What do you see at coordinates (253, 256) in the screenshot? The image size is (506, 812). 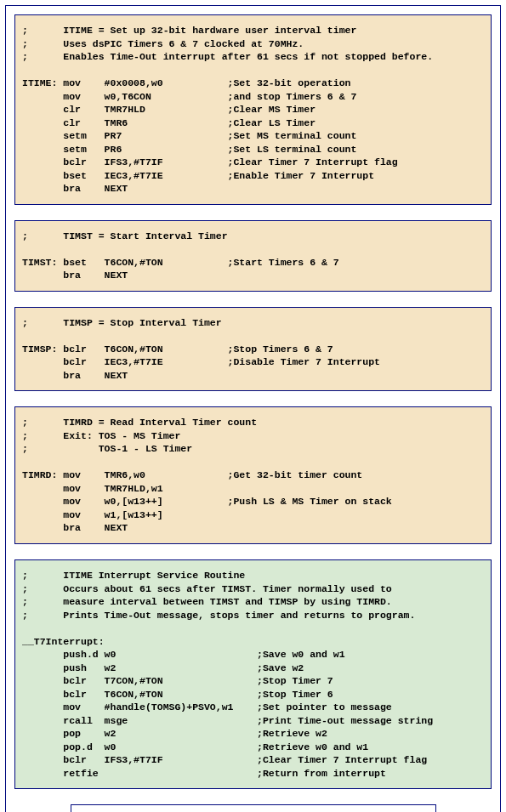 I see `code-block-timst: ; TIMST = Start Interval Timer TIMST: bs…` at bounding box center [253, 256].